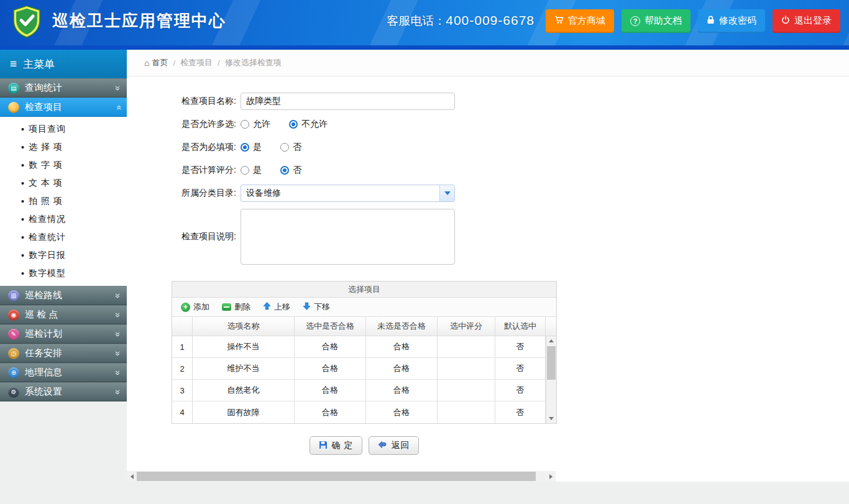 The height and width of the screenshot is (504, 849). Describe the element at coordinates (132, 476) in the screenshot. I see `scroll-left-icon` at that location.